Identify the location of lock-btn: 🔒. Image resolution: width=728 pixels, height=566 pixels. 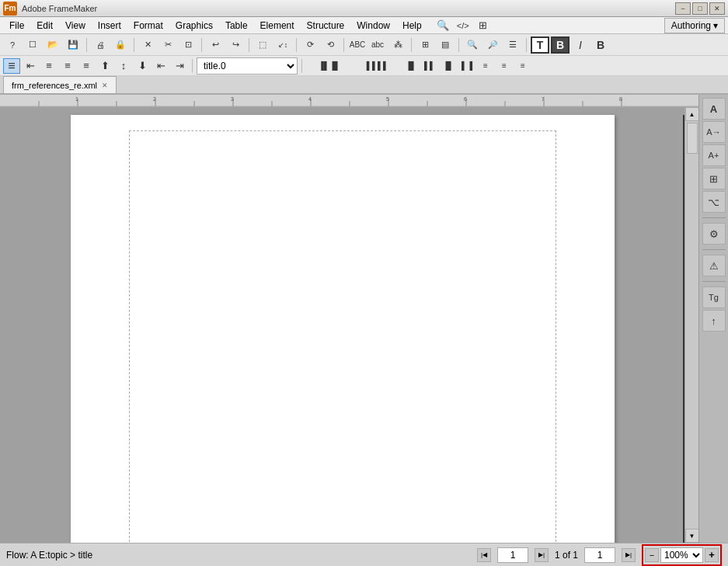
(120, 45).